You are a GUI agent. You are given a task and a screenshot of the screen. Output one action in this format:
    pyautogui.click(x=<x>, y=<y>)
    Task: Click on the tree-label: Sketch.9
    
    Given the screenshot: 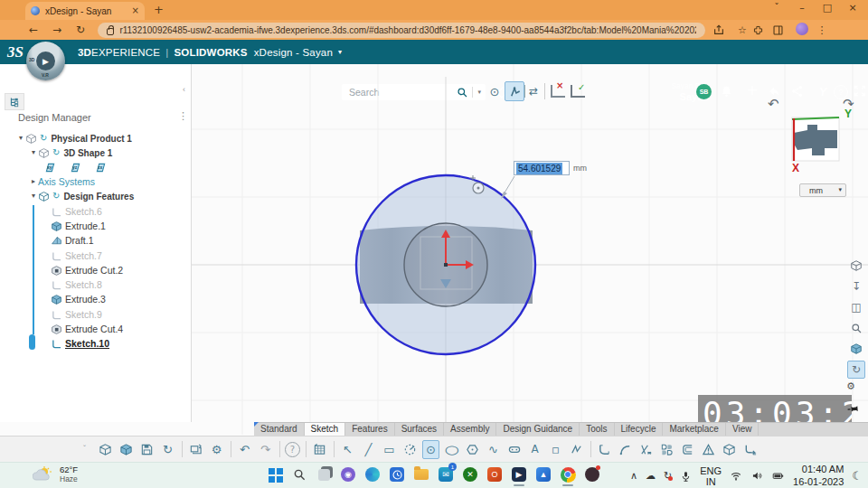 What is the action you would take?
    pyautogui.click(x=83, y=314)
    